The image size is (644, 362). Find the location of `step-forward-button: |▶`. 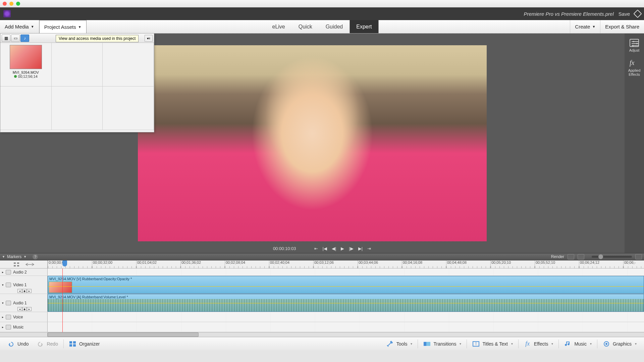

step-forward-button: |▶ is located at coordinates (351, 249).